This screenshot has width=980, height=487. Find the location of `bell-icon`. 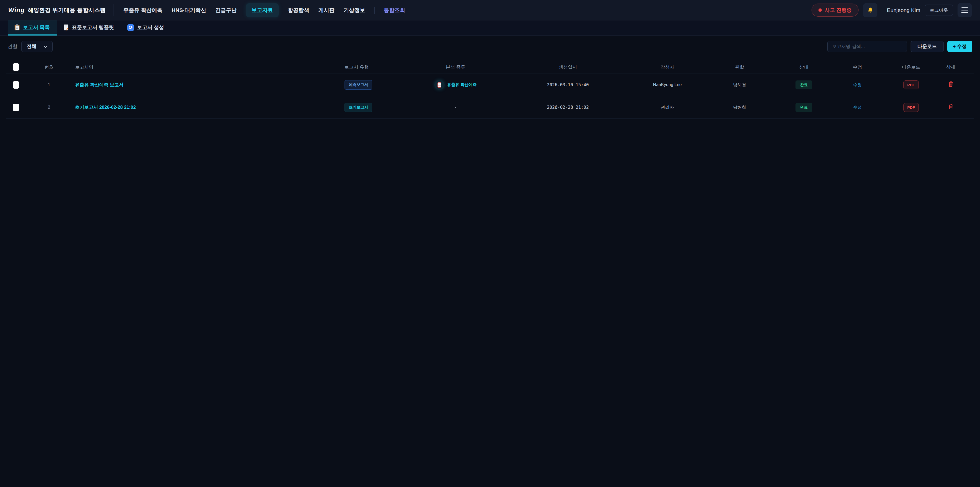

bell-icon is located at coordinates (870, 10).